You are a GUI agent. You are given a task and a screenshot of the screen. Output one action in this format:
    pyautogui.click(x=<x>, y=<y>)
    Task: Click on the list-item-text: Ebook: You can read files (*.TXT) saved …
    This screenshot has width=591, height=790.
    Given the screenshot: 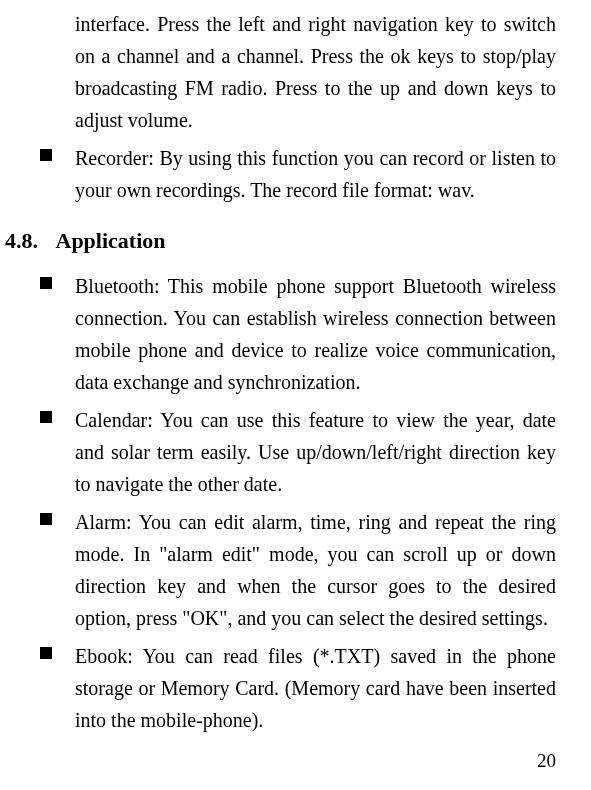 What is the action you would take?
    pyautogui.click(x=316, y=688)
    